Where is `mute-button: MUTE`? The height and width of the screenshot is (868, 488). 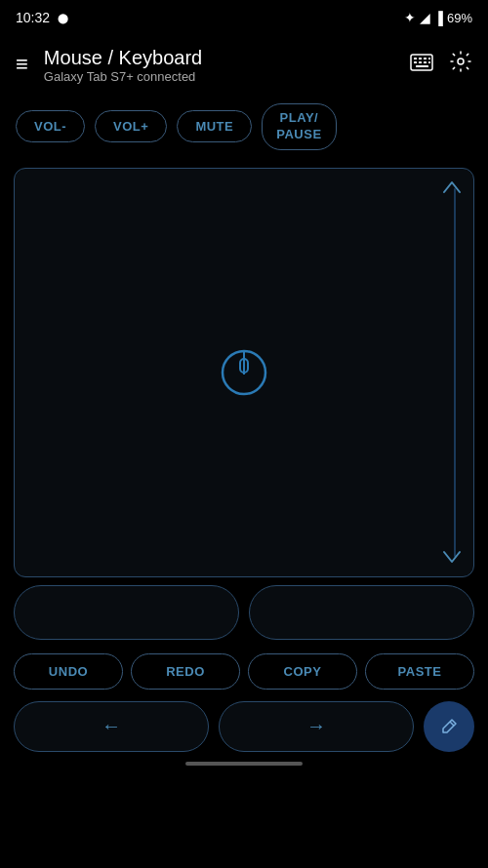 mute-button: MUTE is located at coordinates (215, 127).